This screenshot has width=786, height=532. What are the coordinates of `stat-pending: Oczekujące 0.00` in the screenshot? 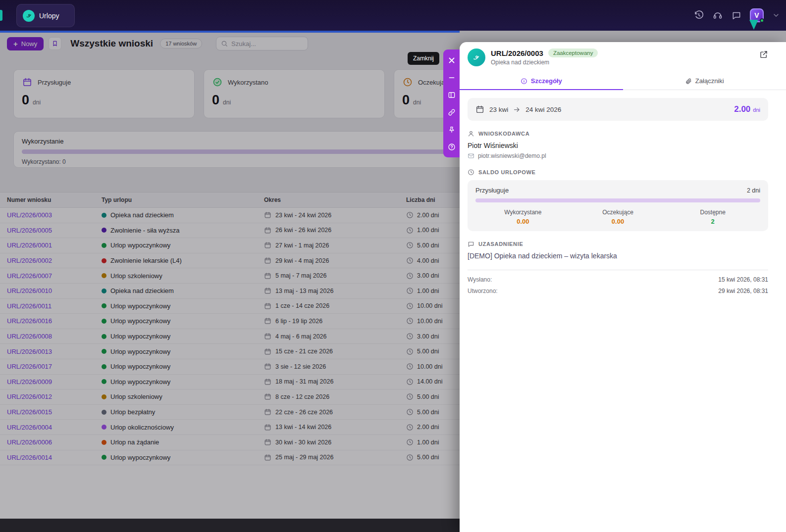 It's located at (618, 217).